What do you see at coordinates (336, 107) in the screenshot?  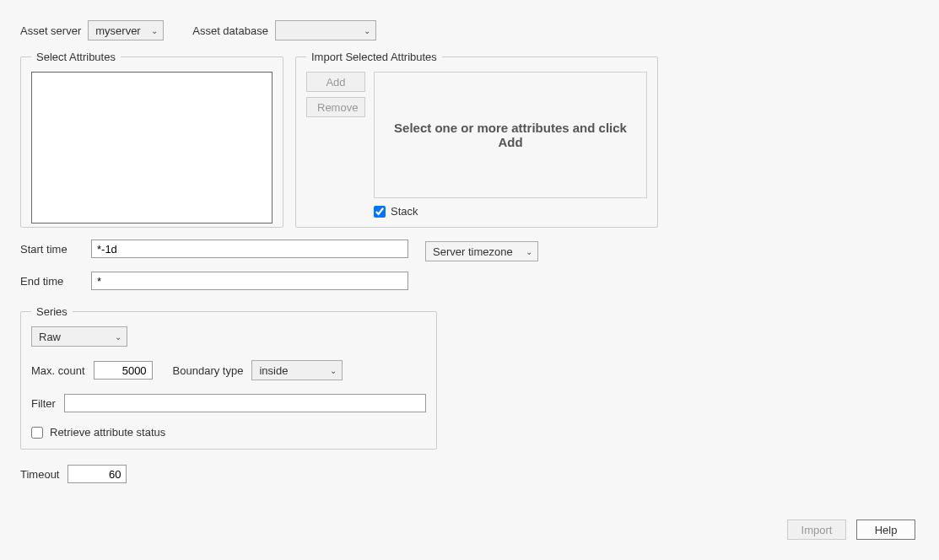 I see `remove-button: Remove` at bounding box center [336, 107].